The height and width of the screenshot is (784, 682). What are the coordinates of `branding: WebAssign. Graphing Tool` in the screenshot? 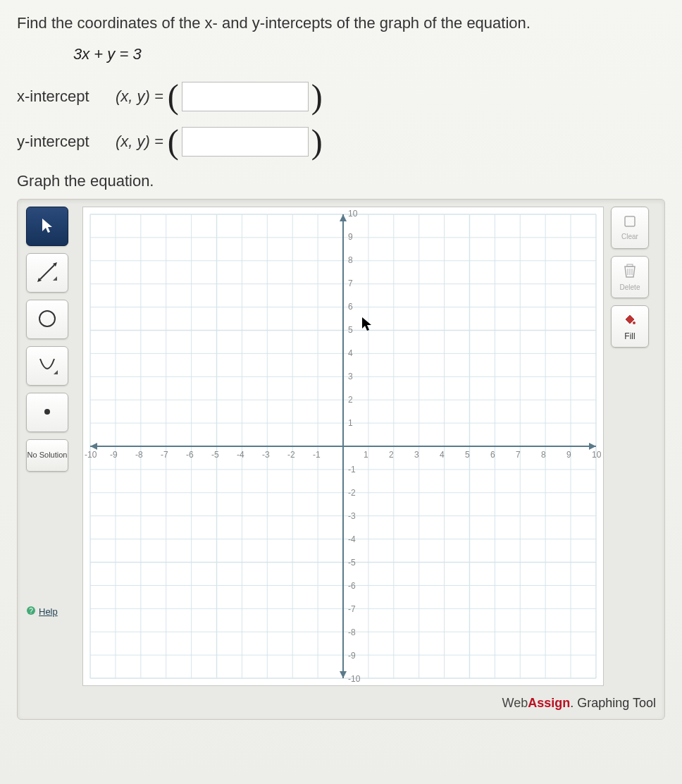 It's located at (341, 704).